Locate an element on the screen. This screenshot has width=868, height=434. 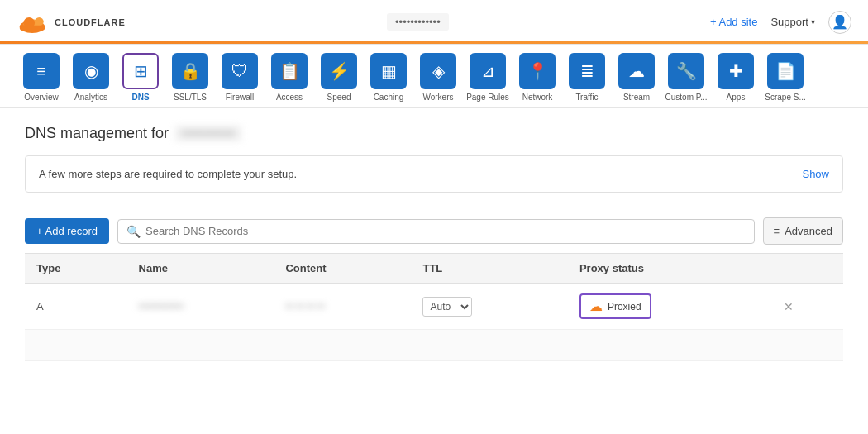
custom-pages-icon: 🔧 is located at coordinates (686, 71).